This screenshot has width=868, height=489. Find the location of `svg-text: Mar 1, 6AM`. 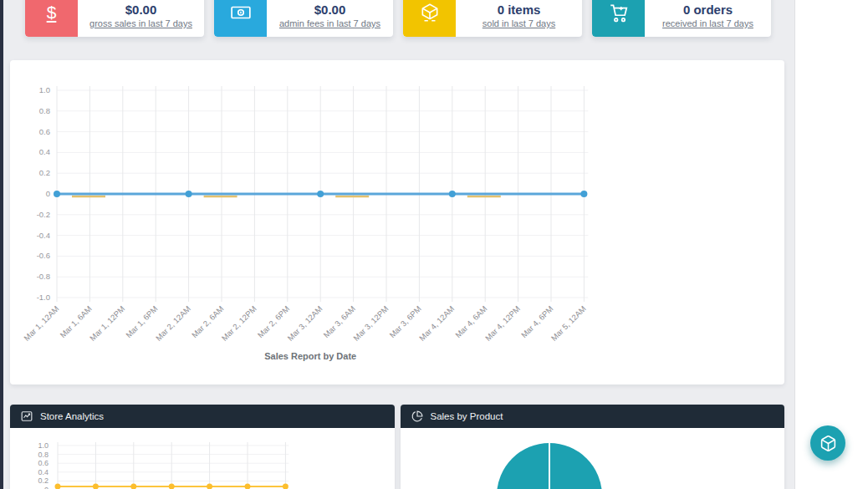

svg-text: Mar 1, 6AM is located at coordinates (75, 323).